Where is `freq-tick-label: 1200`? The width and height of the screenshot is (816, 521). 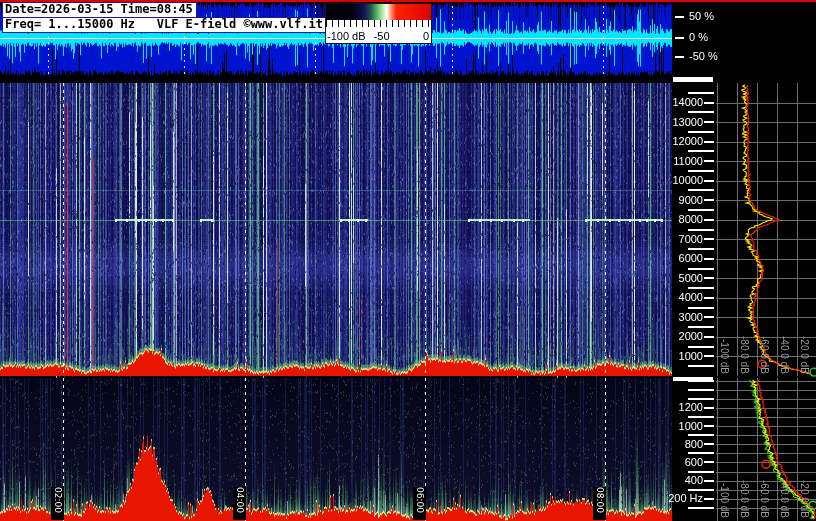
freq-tick-label: 1200 is located at coordinates (691, 407).